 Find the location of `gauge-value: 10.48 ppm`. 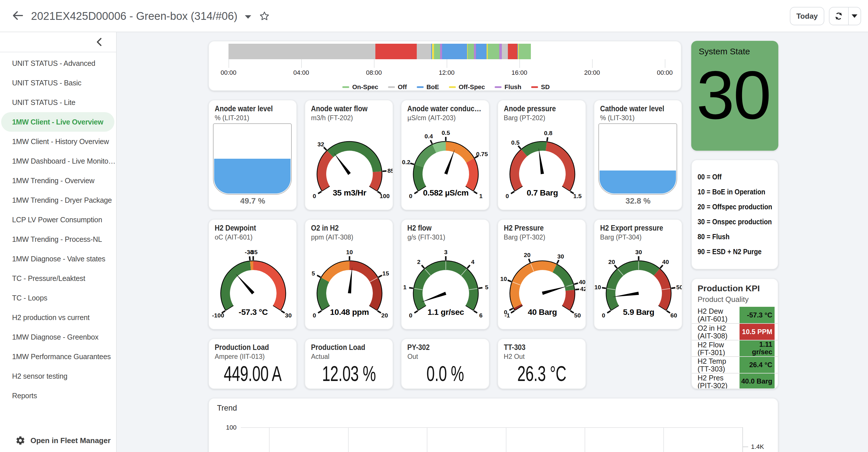

gauge-value: 10.48 ppm is located at coordinates (350, 312).